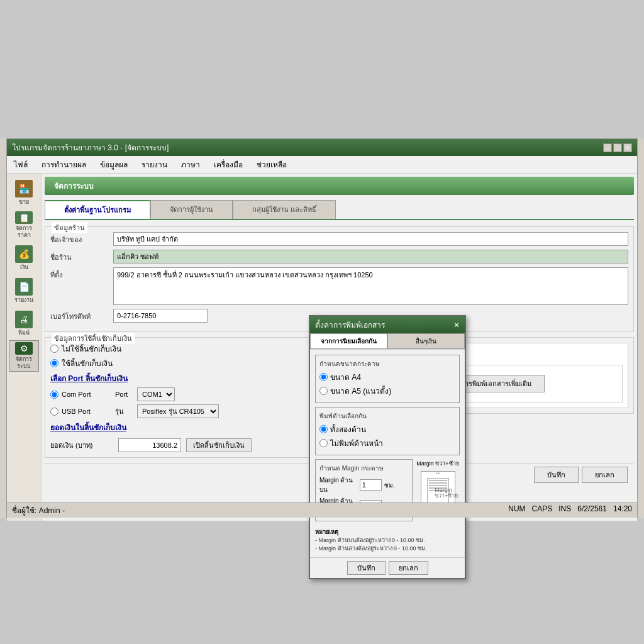 This screenshot has height=644, width=644. I want to click on note-line1: - Margin ด้านบนต้องอยู่ระหว่าง 0 - 10.00…, so click(387, 541).